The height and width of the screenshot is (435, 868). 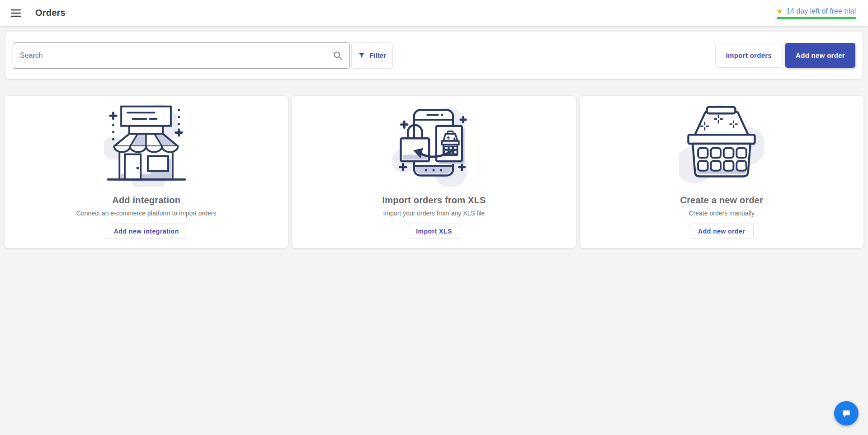 What do you see at coordinates (362, 56) in the screenshot?
I see `filter-icon` at bounding box center [362, 56].